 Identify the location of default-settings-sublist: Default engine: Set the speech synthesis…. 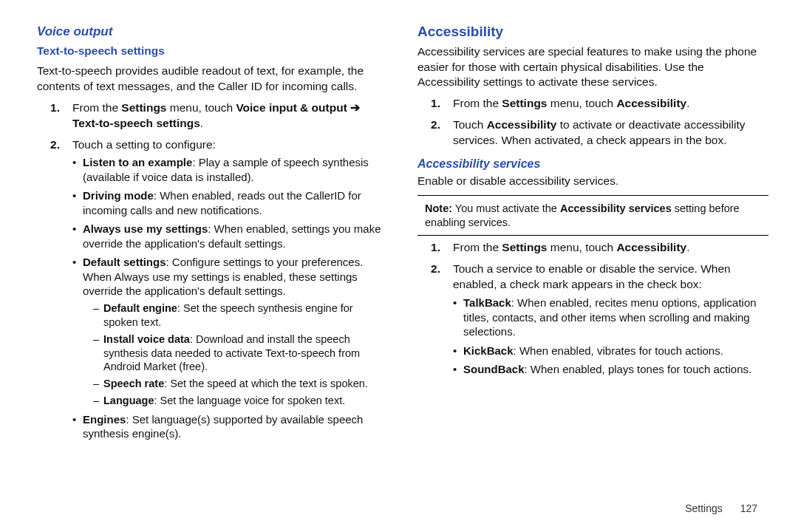
(241, 355).